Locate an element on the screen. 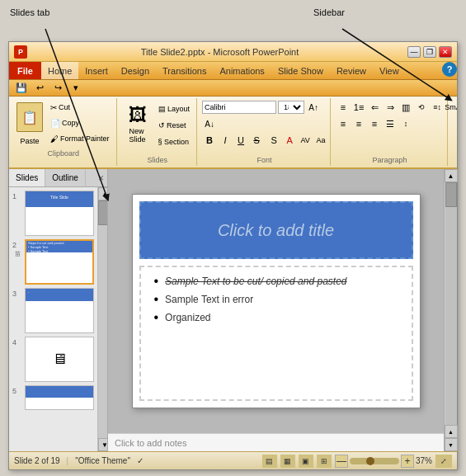  normal-view-button: ▤ is located at coordinates (270, 461).